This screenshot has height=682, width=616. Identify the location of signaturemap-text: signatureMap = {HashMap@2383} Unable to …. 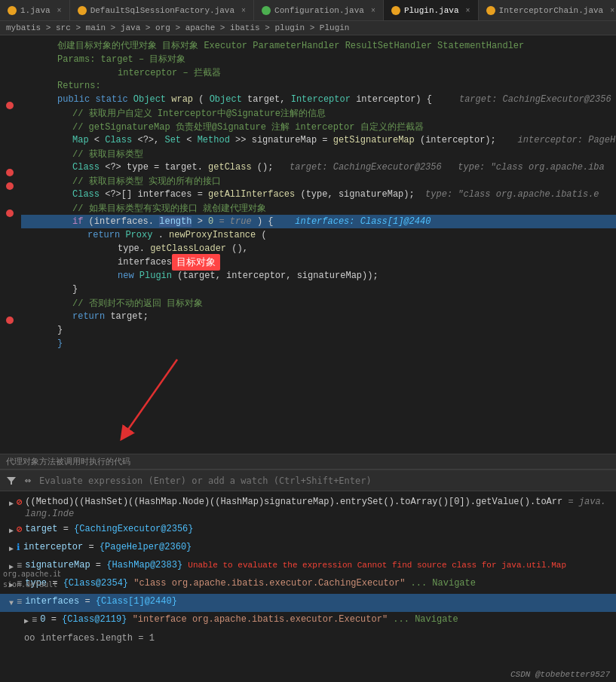
(317, 565).